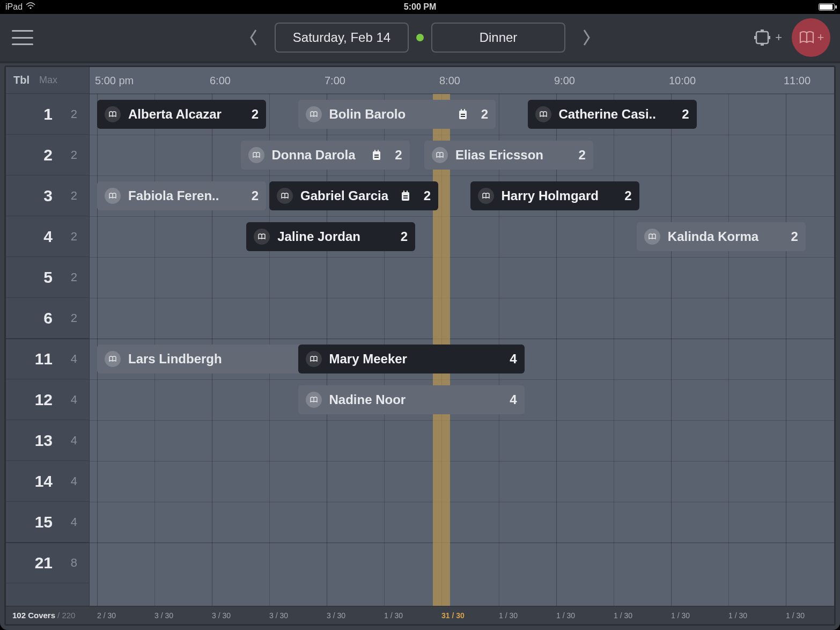  I want to click on reservation-block: Elias Ericsson2, so click(509, 155).